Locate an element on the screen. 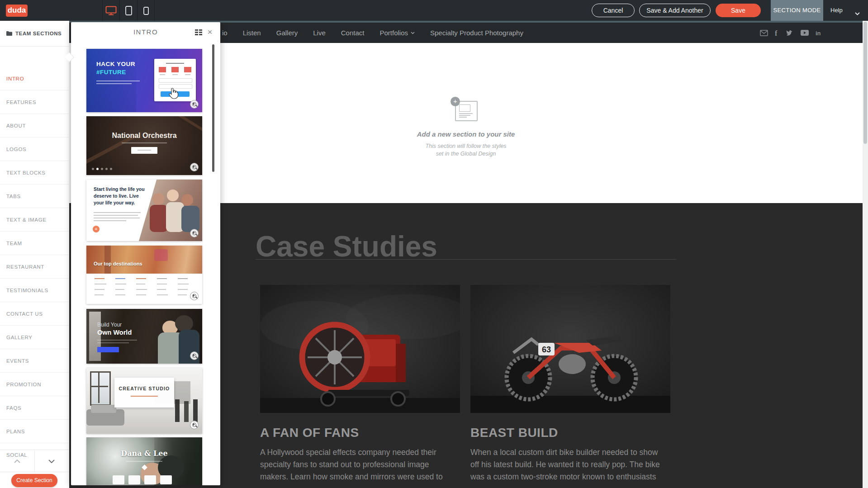 This screenshot has height=488, width=868. help-menu: Help is located at coordinates (837, 10).